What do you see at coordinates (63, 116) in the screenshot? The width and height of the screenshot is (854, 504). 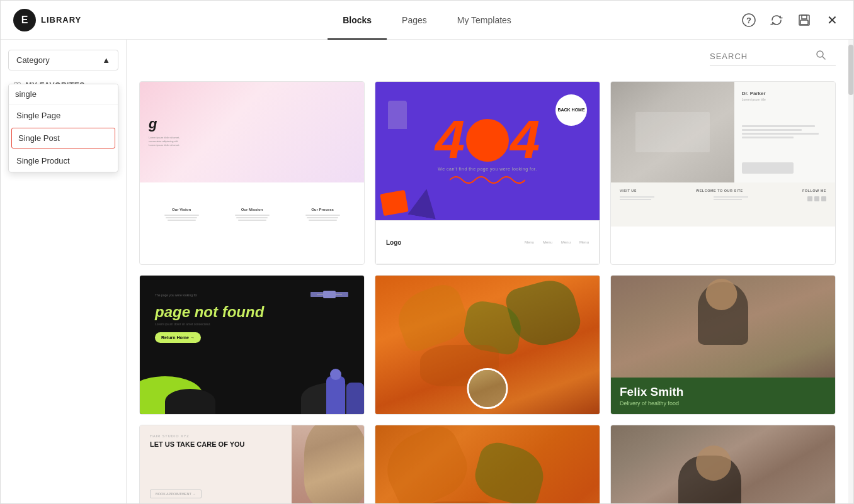 I see `dropdown-item-single-page: Single Page` at bounding box center [63, 116].